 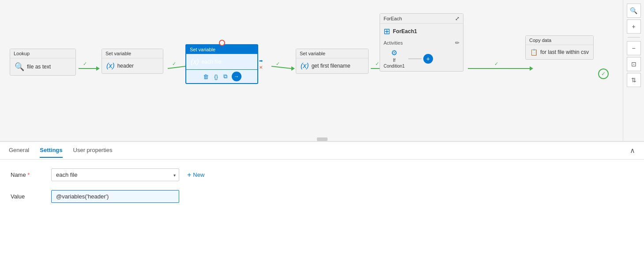 I want to click on value-input, so click(x=115, y=196).